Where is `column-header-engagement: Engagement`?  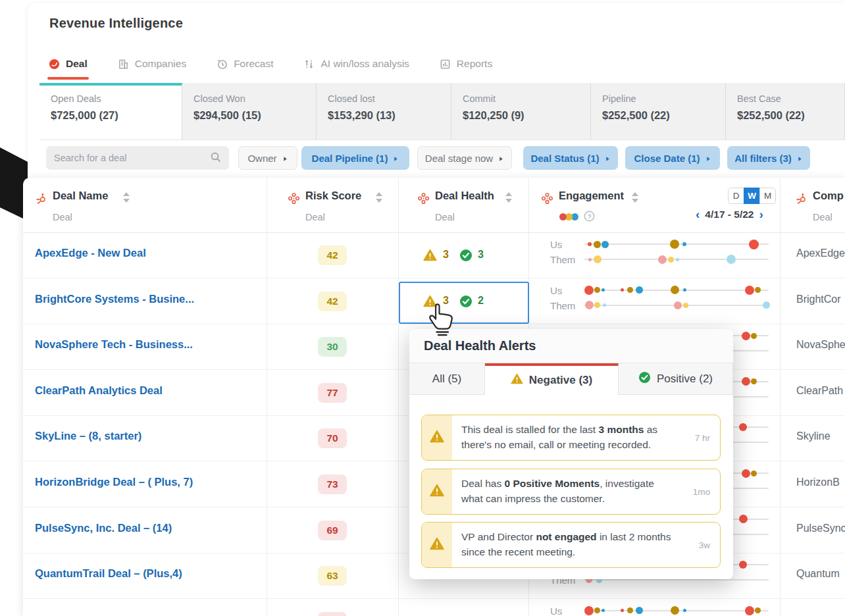 column-header-engagement: Engagement is located at coordinates (591, 196).